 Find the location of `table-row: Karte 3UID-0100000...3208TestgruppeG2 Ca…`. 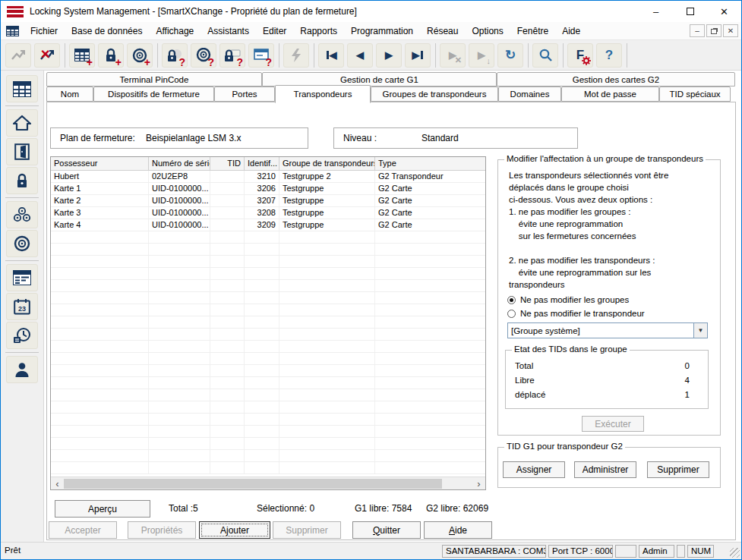

table-row: Karte 3UID-0100000...3208TestgruppeG2 Ca… is located at coordinates (268, 213).